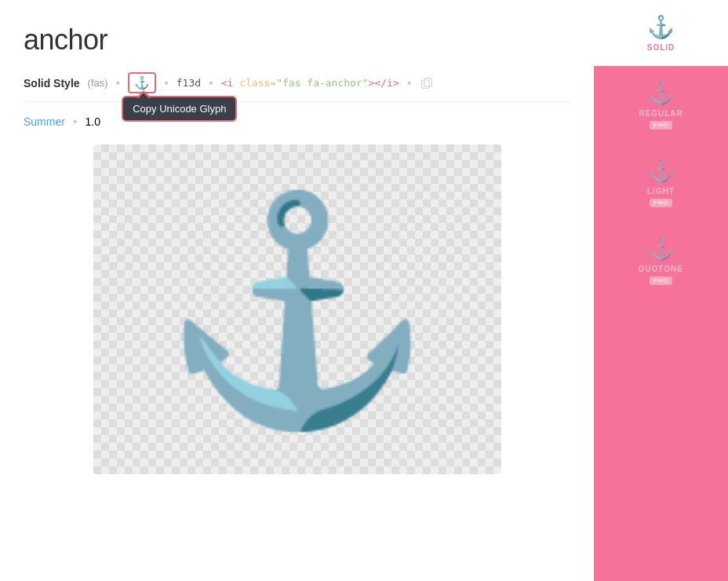 This screenshot has width=728, height=581. I want to click on style-info-row: Solid Style (fas) • ⚓ Copy Unicode Glyph…, so click(297, 83).